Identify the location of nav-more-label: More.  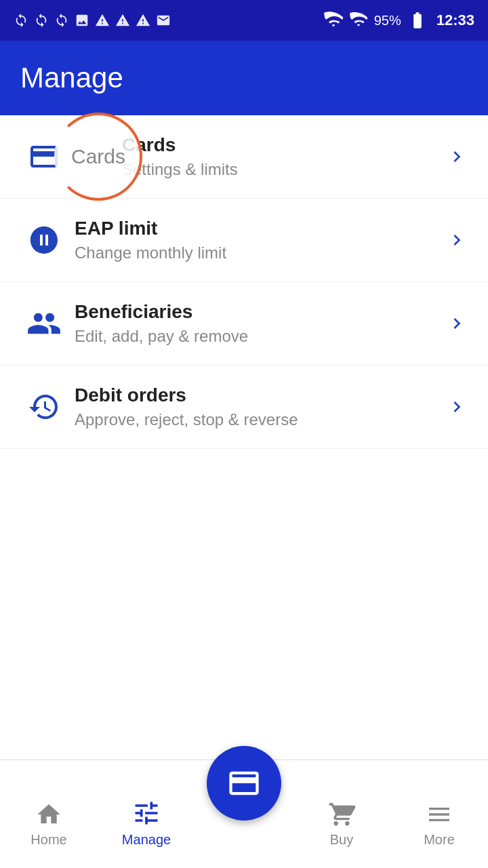
(439, 840).